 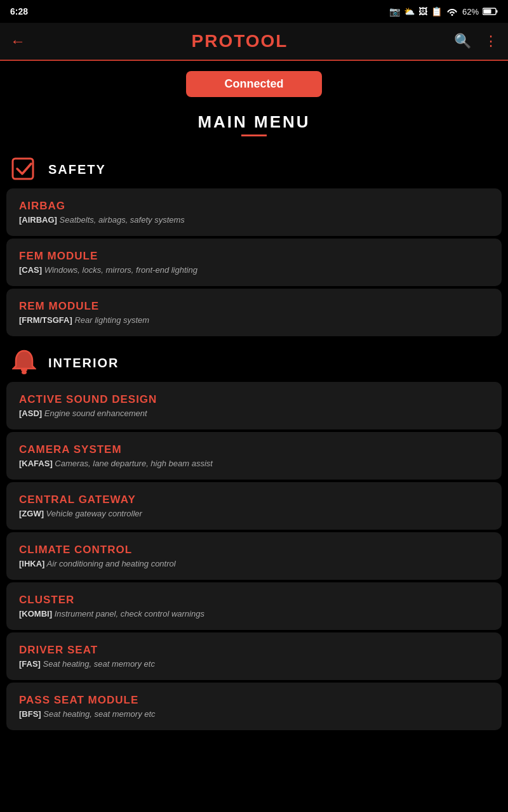 I want to click on fas-code: [FAS], so click(x=30, y=664).